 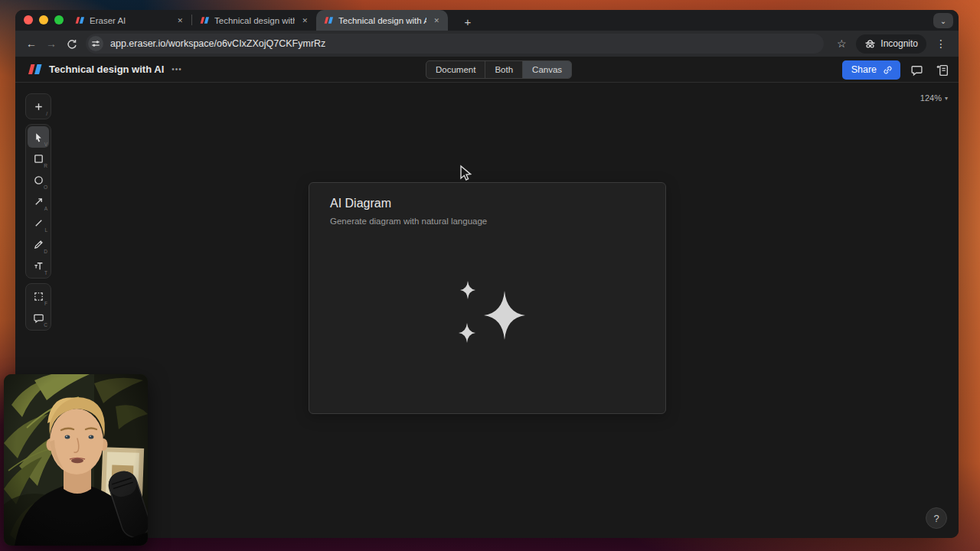 I want to click on tool-shortcut: O, so click(x=46, y=187).